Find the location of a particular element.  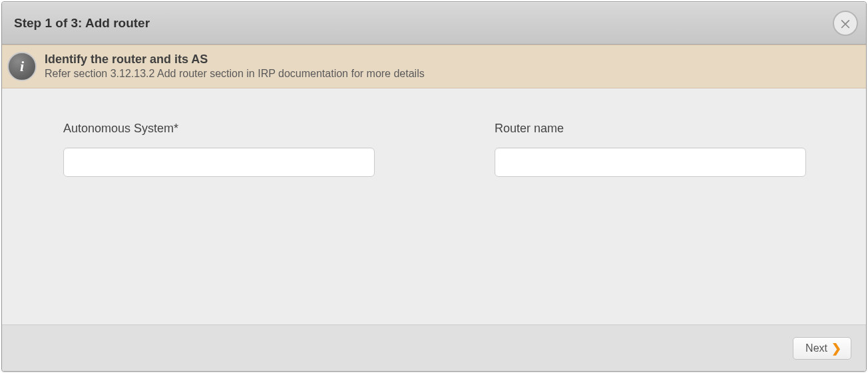

info-subtitle: Refer section 3.12.13.2 Add router secti… is located at coordinates (234, 74).